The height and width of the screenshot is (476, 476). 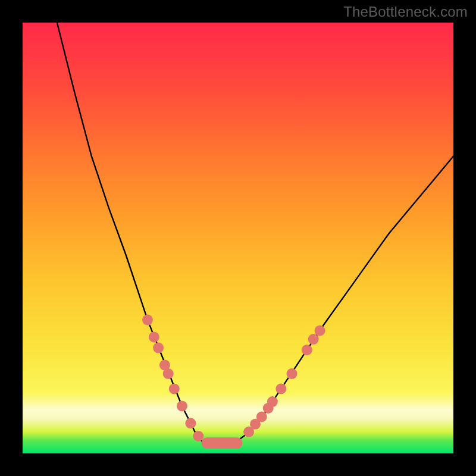 What do you see at coordinates (234, 378) in the screenshot?
I see `highlight-dots` at bounding box center [234, 378].